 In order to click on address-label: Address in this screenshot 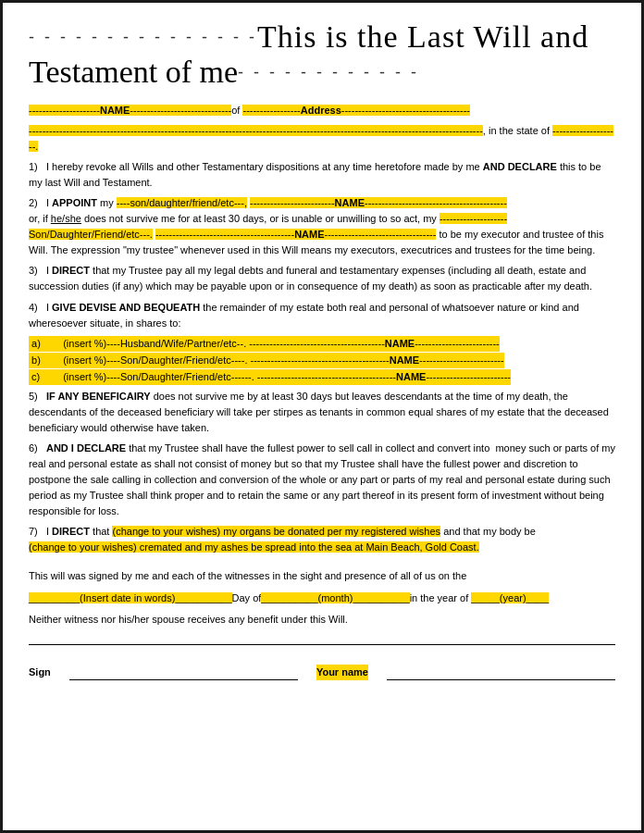, I will do `click(321, 110)`.